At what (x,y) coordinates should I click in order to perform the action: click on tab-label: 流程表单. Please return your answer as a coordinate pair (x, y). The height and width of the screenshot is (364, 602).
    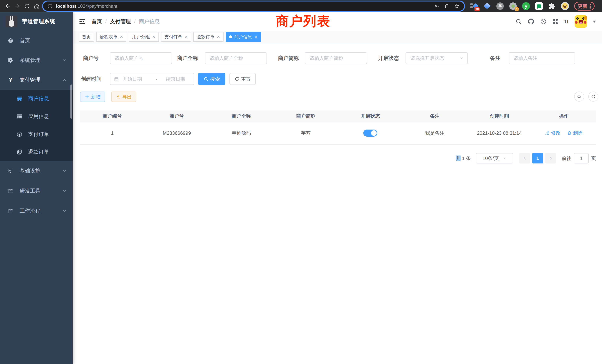
    Looking at the image, I should click on (108, 37).